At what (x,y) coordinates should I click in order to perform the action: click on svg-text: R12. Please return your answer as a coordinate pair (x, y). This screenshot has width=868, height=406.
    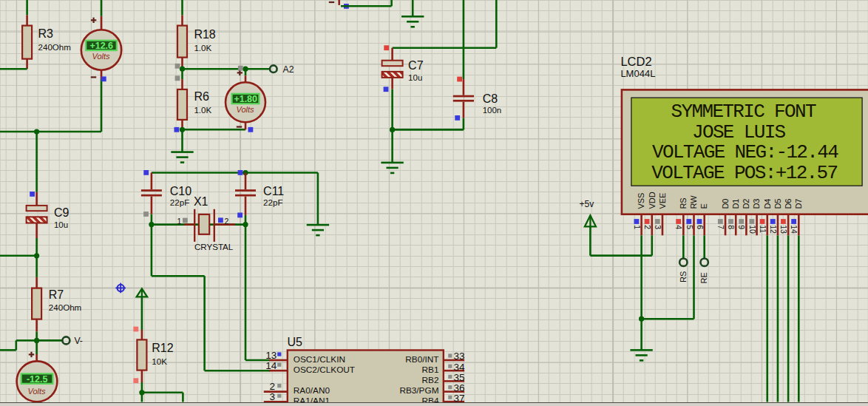
    Looking at the image, I should click on (163, 348).